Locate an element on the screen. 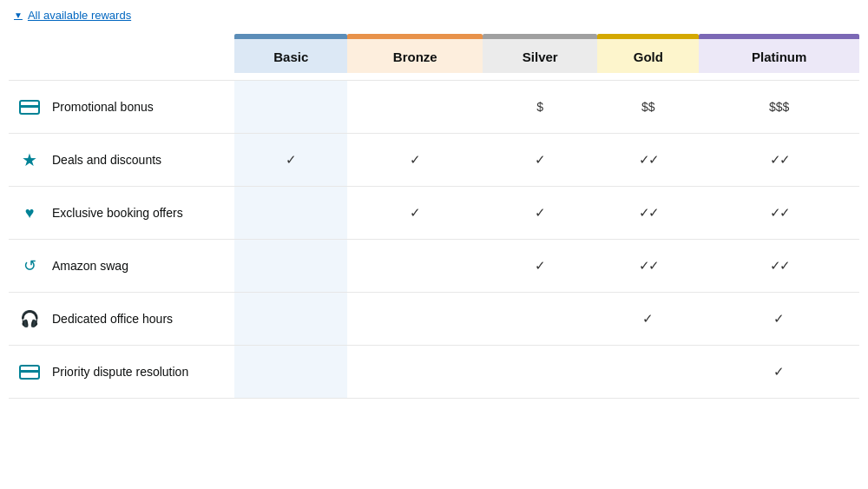 The width and height of the screenshot is (868, 489). tier-header-basic: Basic is located at coordinates (291, 55).